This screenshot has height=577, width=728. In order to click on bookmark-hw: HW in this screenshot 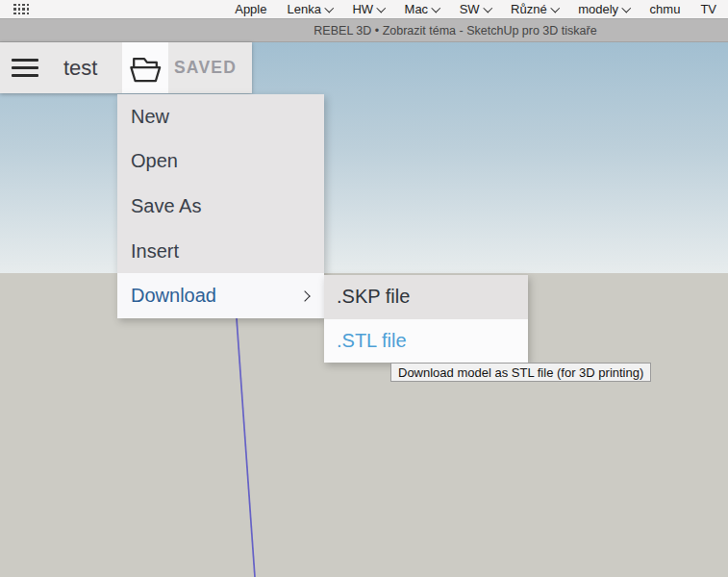, I will do `click(367, 10)`.